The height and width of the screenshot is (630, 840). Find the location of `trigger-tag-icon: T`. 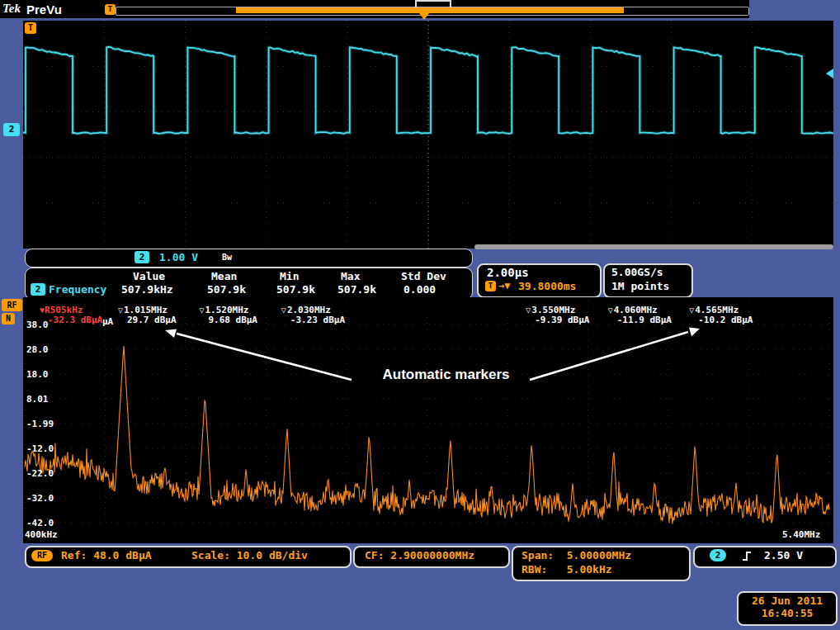

trigger-tag-icon: T is located at coordinates (111, 10).